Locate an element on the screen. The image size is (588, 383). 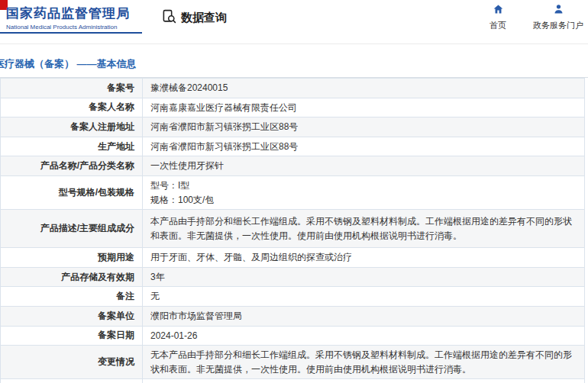
nav-home-label: 首页 is located at coordinates (498, 26).